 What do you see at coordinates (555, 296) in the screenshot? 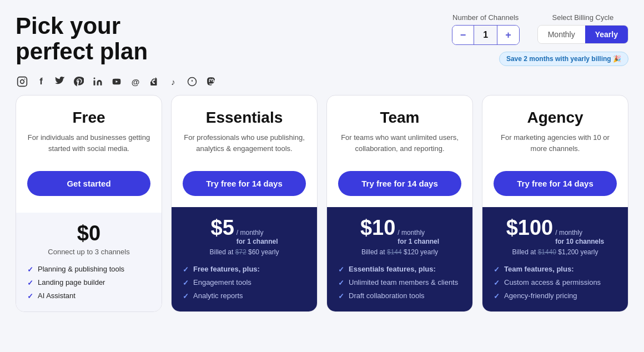
I see `agency-feature-3: ✓ Agency-friendly pricing` at bounding box center [555, 296].